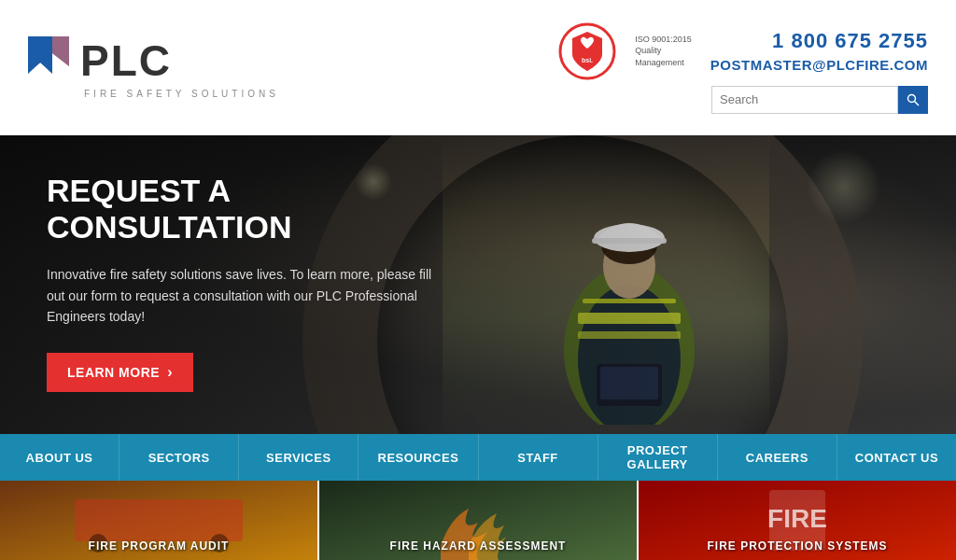 The width and height of the screenshot is (956, 560). I want to click on contact-row: bsi. ISO 9001:2015 Quality Management 1 …, so click(743, 51).